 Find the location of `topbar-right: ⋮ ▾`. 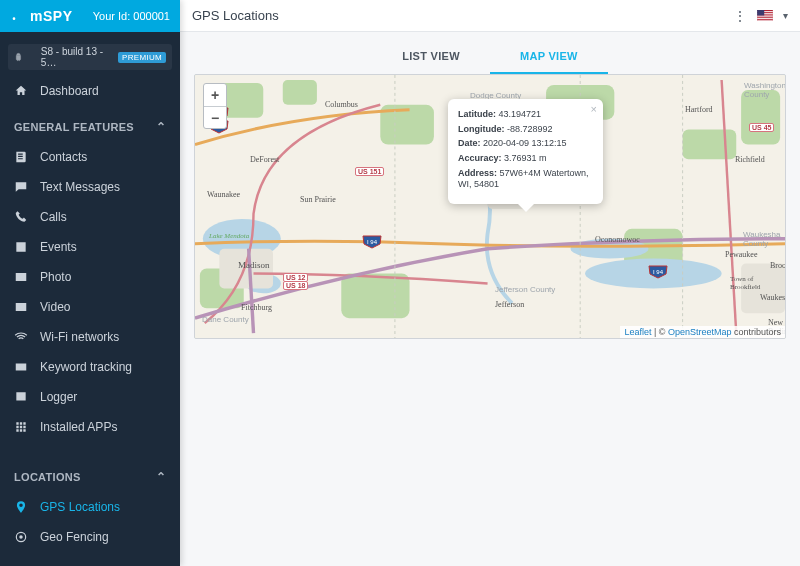

topbar-right: ⋮ ▾ is located at coordinates (760, 16).